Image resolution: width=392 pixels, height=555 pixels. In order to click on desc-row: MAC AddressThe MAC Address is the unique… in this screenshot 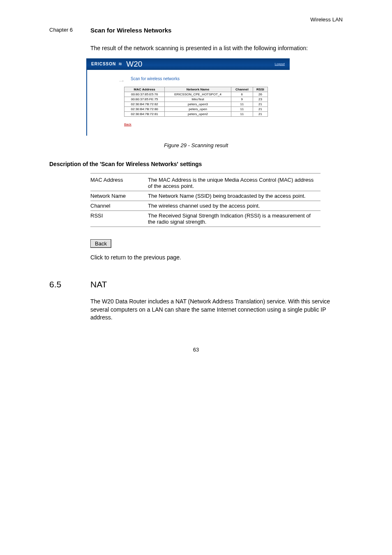, I will do `click(205, 183)`.